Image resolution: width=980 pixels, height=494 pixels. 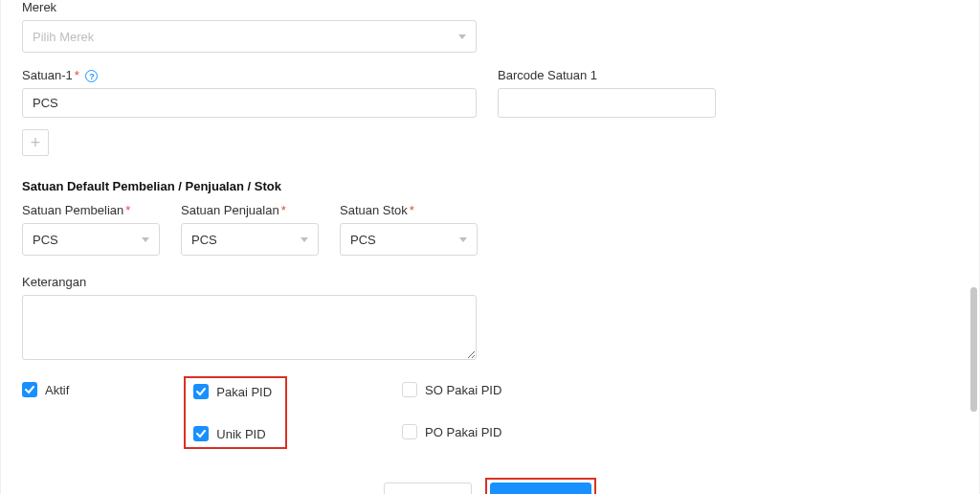 What do you see at coordinates (63, 36) in the screenshot?
I see `merek-placeholder: Pilih Merek` at bounding box center [63, 36].